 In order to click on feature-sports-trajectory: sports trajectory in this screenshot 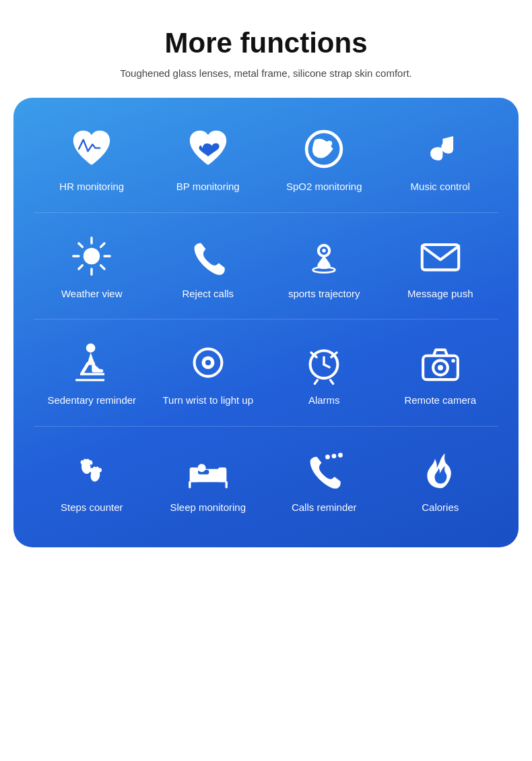, I will do `click(324, 266)`.